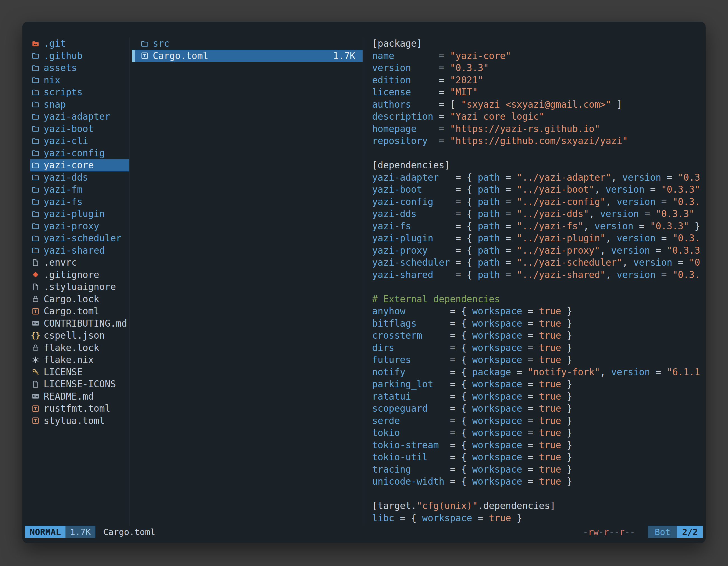  I want to click on file-row: yazi-fs, so click(80, 202).